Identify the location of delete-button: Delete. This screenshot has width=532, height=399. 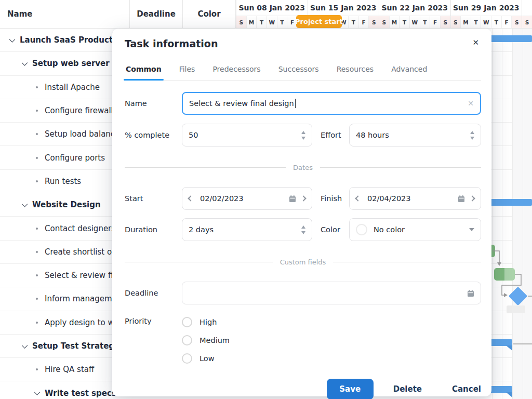
(407, 389).